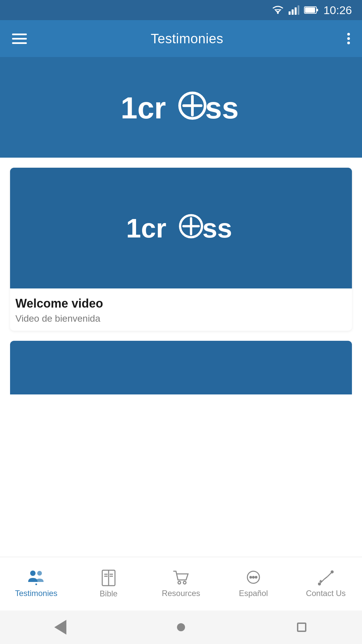 The image size is (362, 644). Describe the element at coordinates (181, 584) in the screenshot. I see `nav-item-resources: Resources` at that location.